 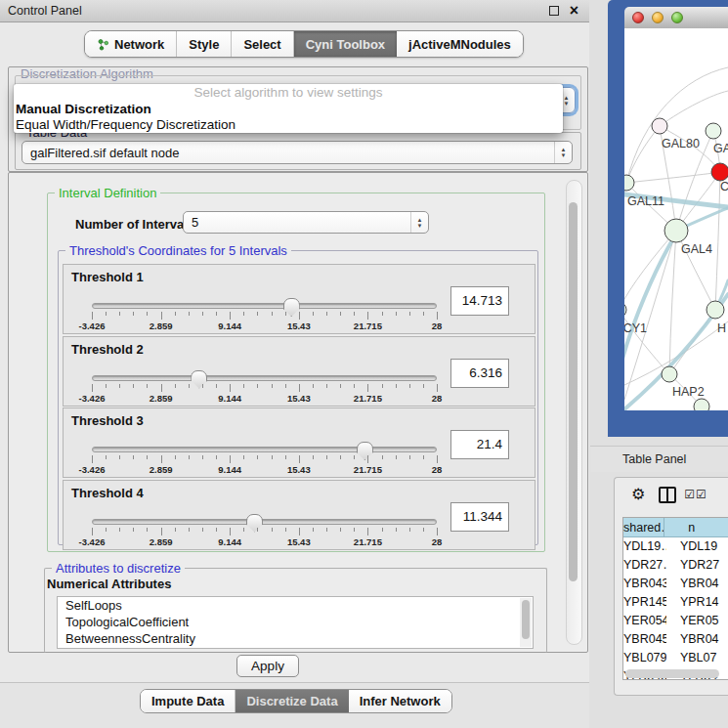 I want to click on threshold-value-field: 6.316, so click(x=480, y=373).